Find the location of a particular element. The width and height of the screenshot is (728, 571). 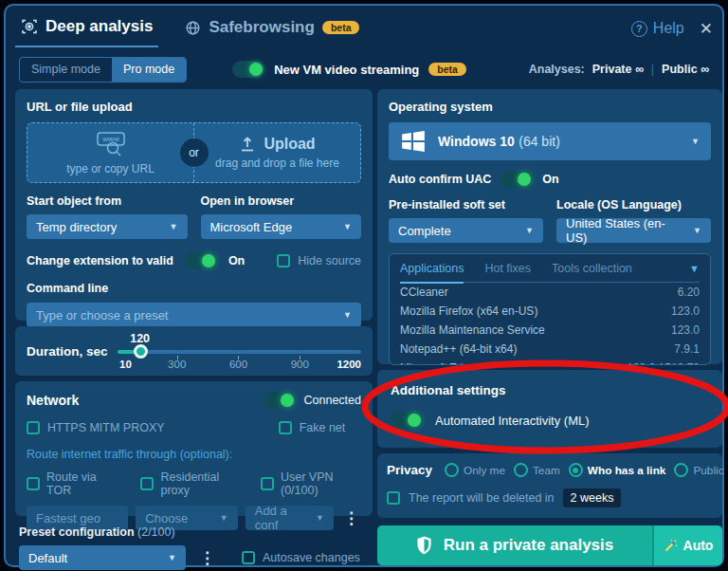

duration-value: 120 is located at coordinates (140, 339).